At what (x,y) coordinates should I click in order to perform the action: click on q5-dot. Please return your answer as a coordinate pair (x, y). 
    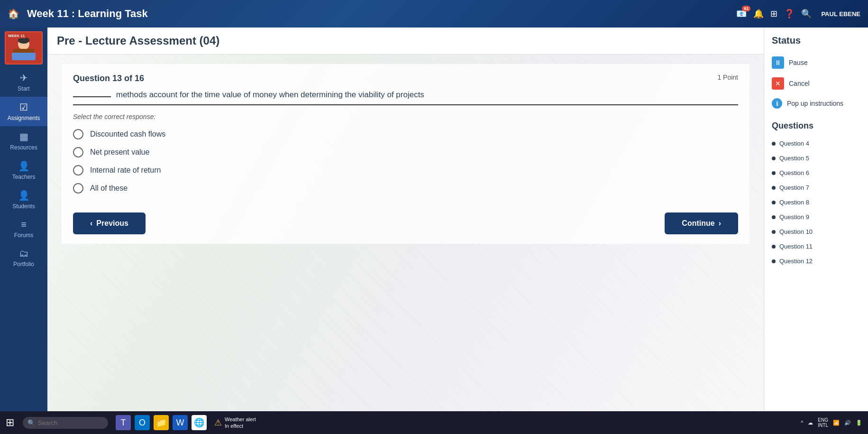
    Looking at the image, I should click on (774, 158).